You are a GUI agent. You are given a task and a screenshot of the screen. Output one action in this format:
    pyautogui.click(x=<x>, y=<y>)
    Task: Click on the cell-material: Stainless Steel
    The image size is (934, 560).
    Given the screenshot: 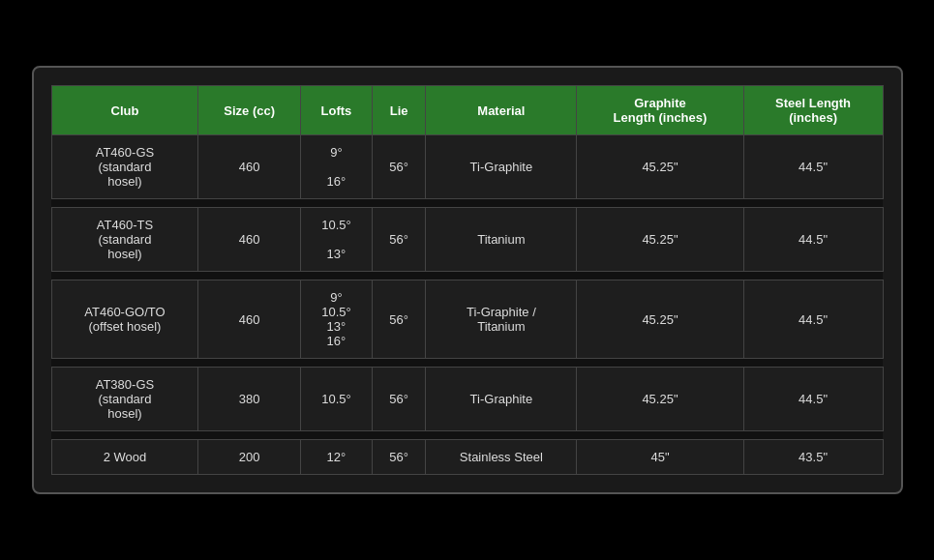 What is the action you would take?
    pyautogui.click(x=501, y=457)
    